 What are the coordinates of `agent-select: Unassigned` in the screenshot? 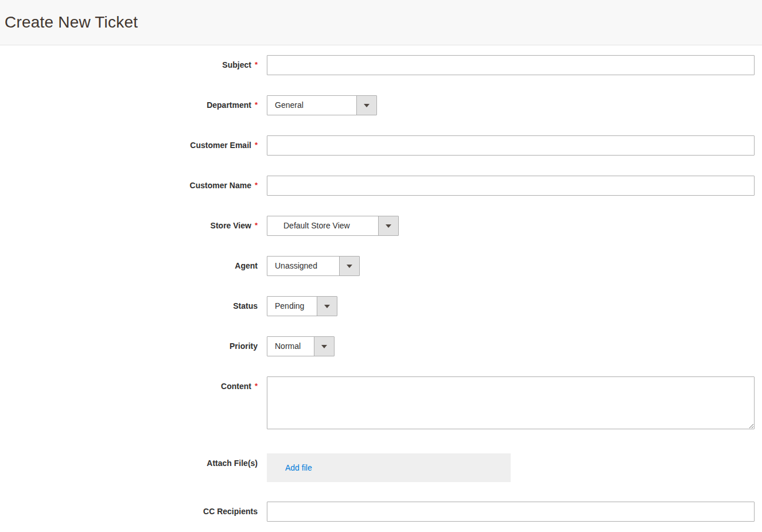 It's located at (313, 266).